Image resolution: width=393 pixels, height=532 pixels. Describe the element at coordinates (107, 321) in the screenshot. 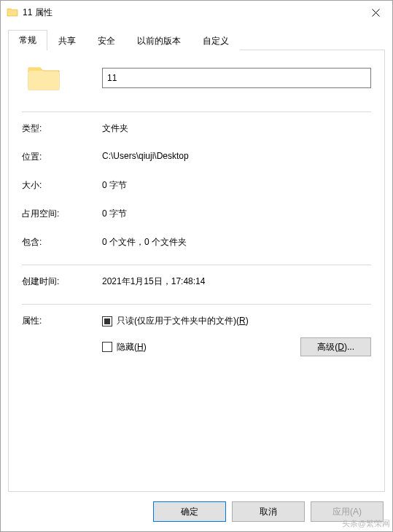

I see `readonly-checkbox` at that location.